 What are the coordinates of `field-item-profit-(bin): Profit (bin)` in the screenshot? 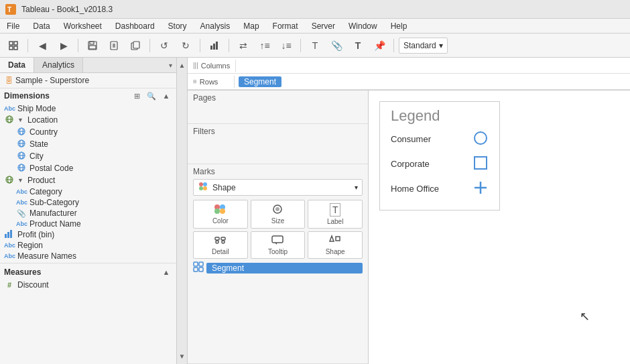 It's located at (88, 235).